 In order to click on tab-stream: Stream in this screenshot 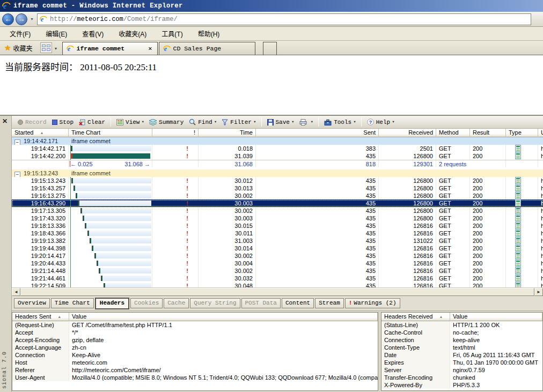, I will do `click(329, 304)`.